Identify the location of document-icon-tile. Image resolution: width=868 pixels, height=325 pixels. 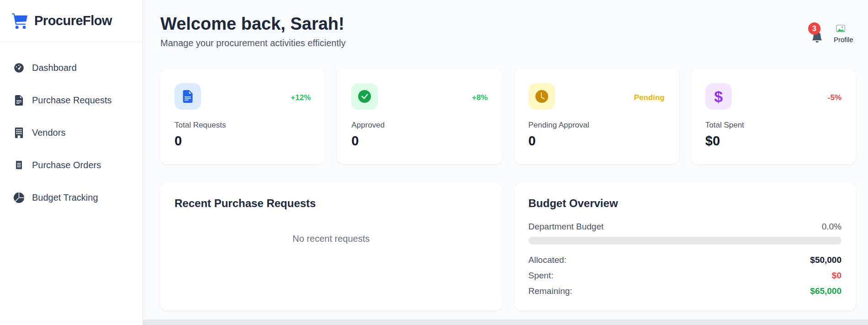
(188, 96).